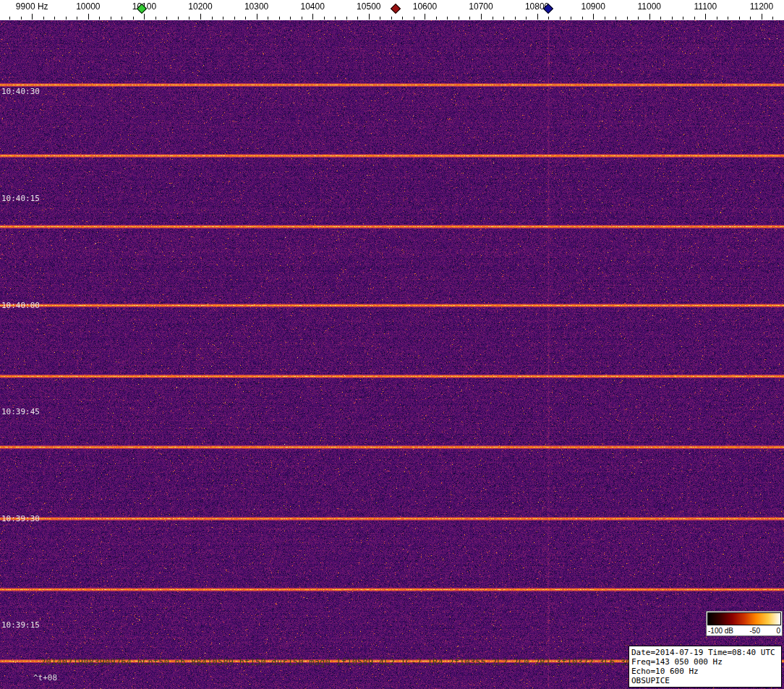 The width and height of the screenshot is (784, 689). Describe the element at coordinates (706, 7) in the screenshot. I see `freq-tick-label: 11100` at that location.